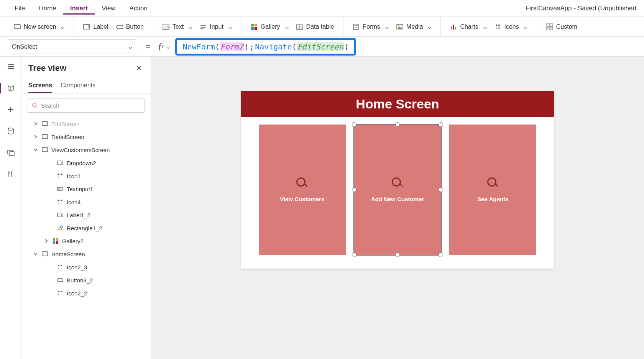  What do you see at coordinates (164, 47) in the screenshot?
I see `fx-label: fx` at bounding box center [164, 47].